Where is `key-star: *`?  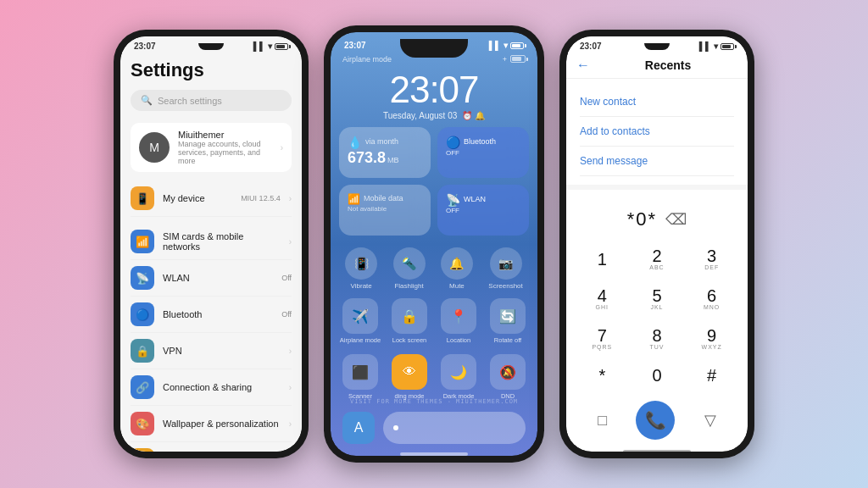 key-star: * is located at coordinates (602, 375).